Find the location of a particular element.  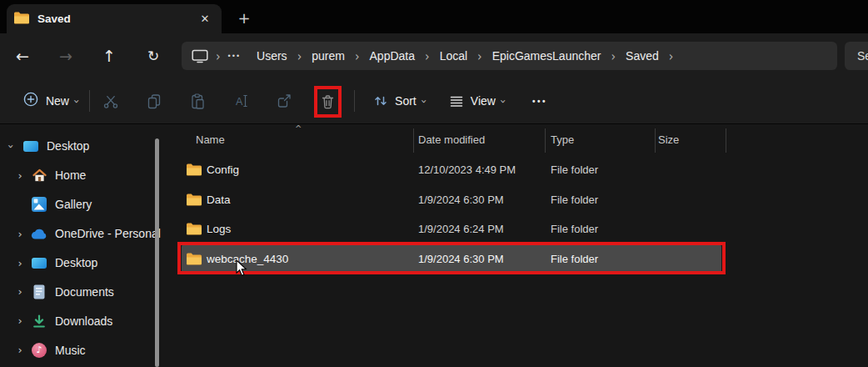

rename-button: A is located at coordinates (241, 101).